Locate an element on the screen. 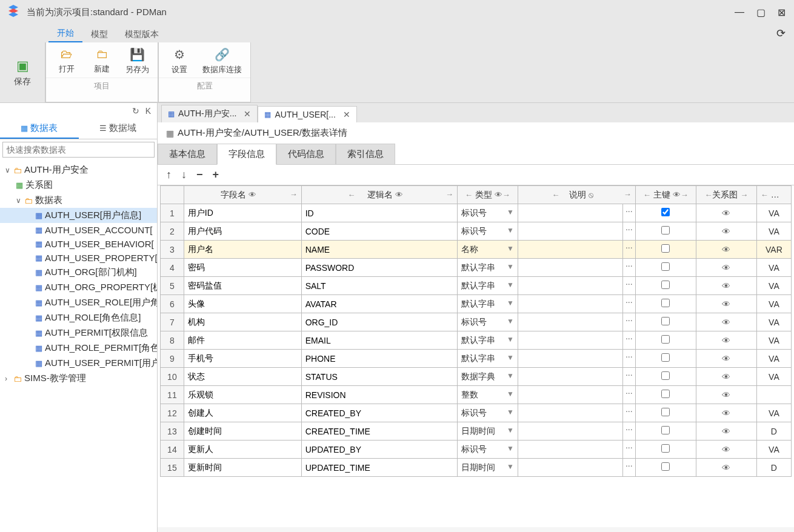 This screenshot has height=532, width=794. close-icon: ✕ is located at coordinates (247, 114).